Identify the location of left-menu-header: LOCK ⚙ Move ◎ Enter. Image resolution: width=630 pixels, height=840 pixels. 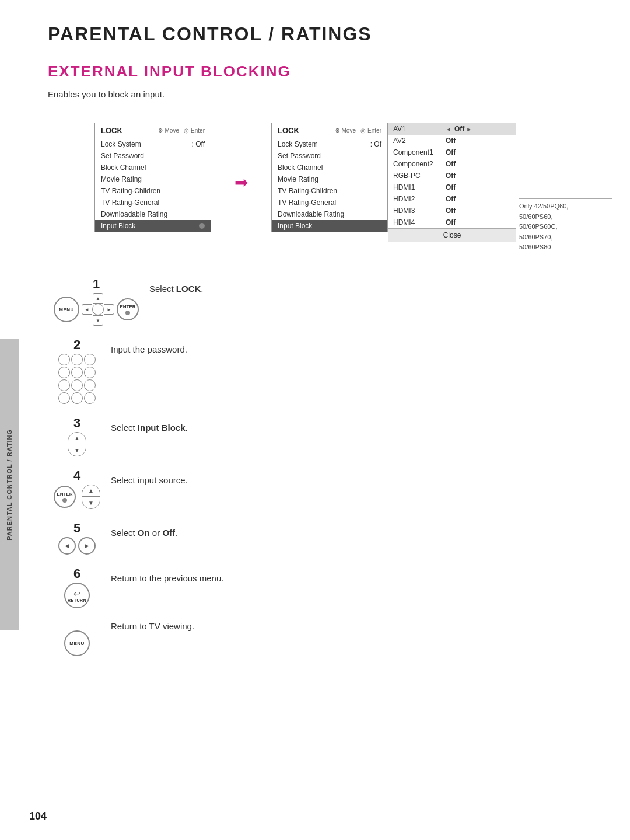
(153, 131).